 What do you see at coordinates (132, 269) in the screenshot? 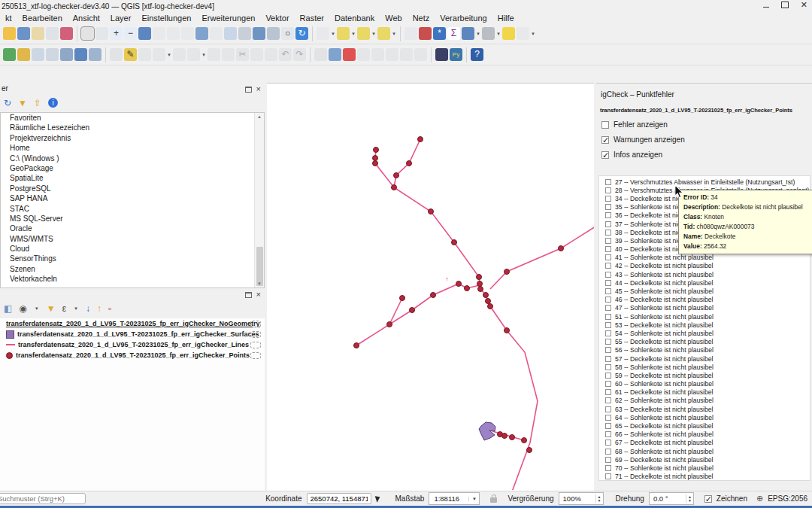
I see `browser-item-szenen: Szenen` at bounding box center [132, 269].